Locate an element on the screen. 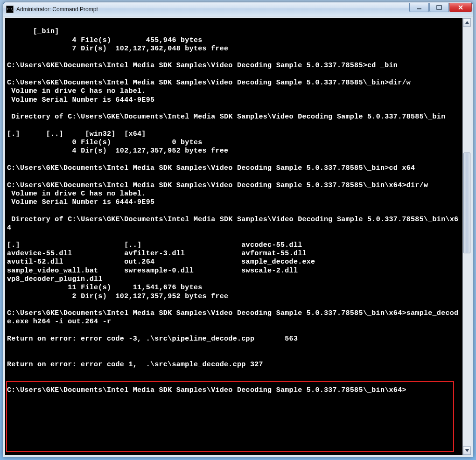 This screenshot has height=460, width=476. scrollbar-thumb is located at coordinates (467, 203).